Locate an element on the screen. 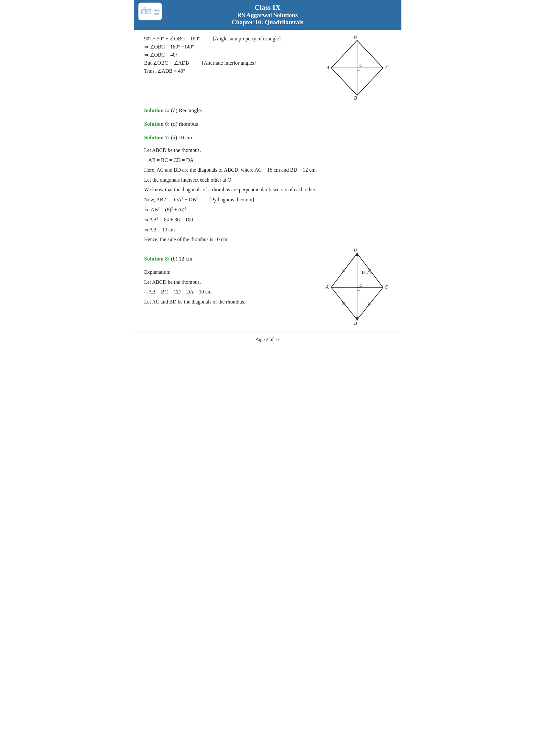  page-footer: Page 2 of 17 is located at coordinates (268, 338).